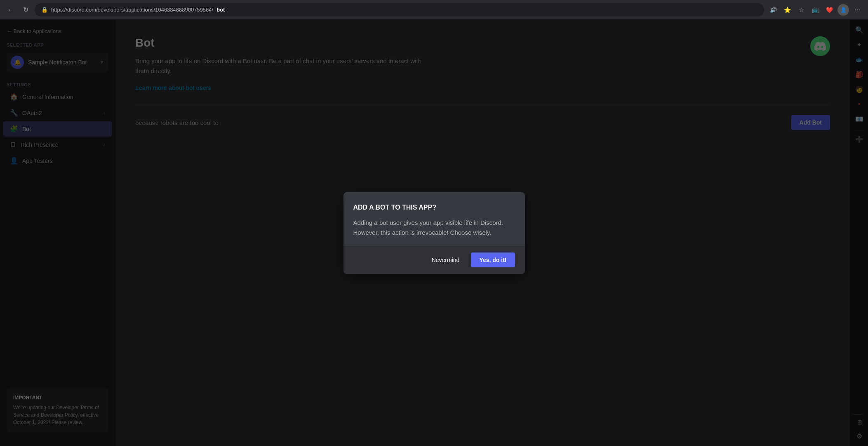 This screenshot has width=868, height=446. Describe the element at coordinates (434, 208) in the screenshot. I see `modal-title: ADD A BOT TO THIS APP?` at that location.